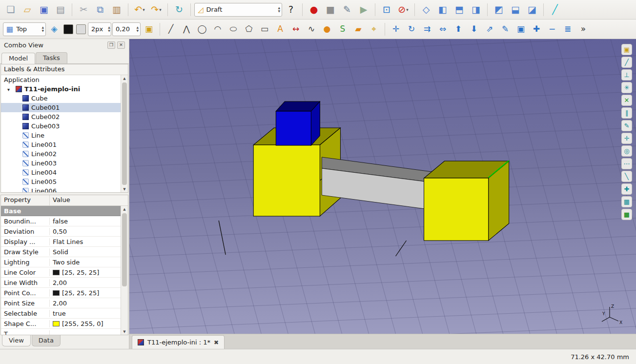  I want to click on property-value: [255, 255, 0], so click(85, 324).